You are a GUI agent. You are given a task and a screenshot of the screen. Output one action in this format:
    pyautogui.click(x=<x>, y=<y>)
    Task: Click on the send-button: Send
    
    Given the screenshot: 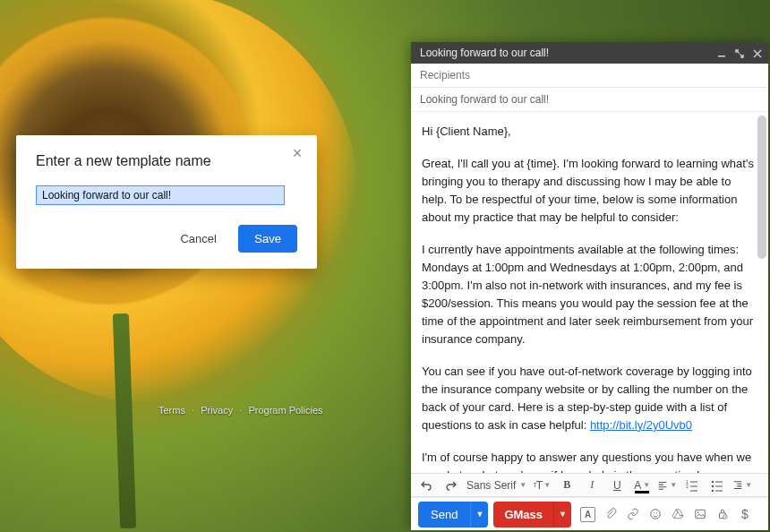 What is the action you would take?
    pyautogui.click(x=444, y=514)
    